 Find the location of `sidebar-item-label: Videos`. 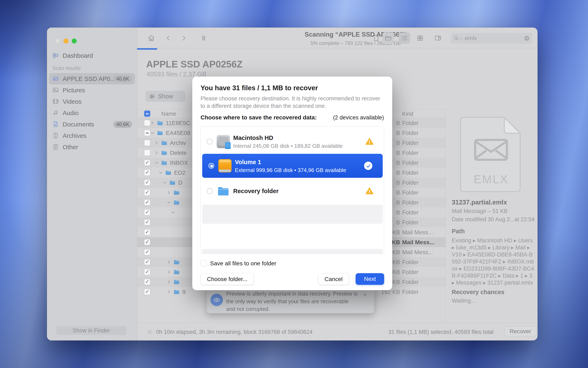

sidebar-item-label: Videos is located at coordinates (72, 102).